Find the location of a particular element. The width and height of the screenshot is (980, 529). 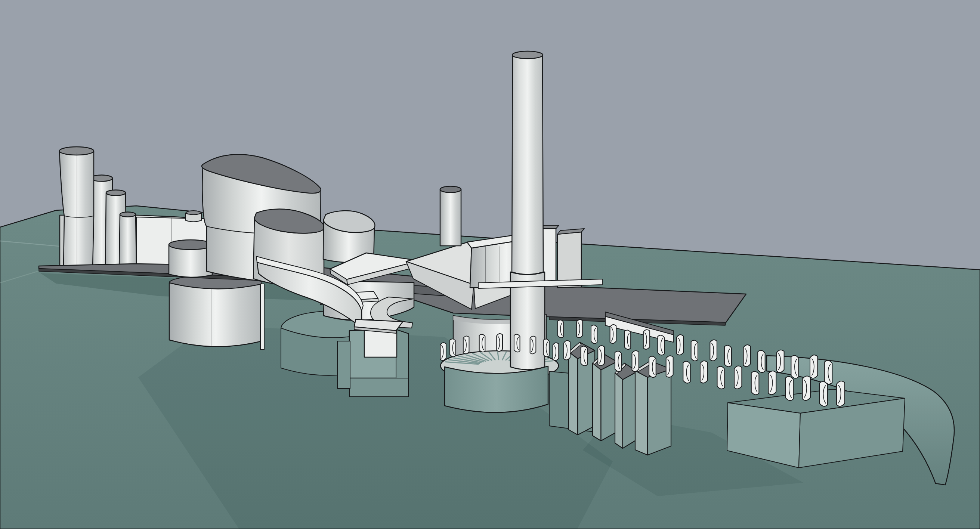

rotunda-teal-drum is located at coordinates (496, 389).